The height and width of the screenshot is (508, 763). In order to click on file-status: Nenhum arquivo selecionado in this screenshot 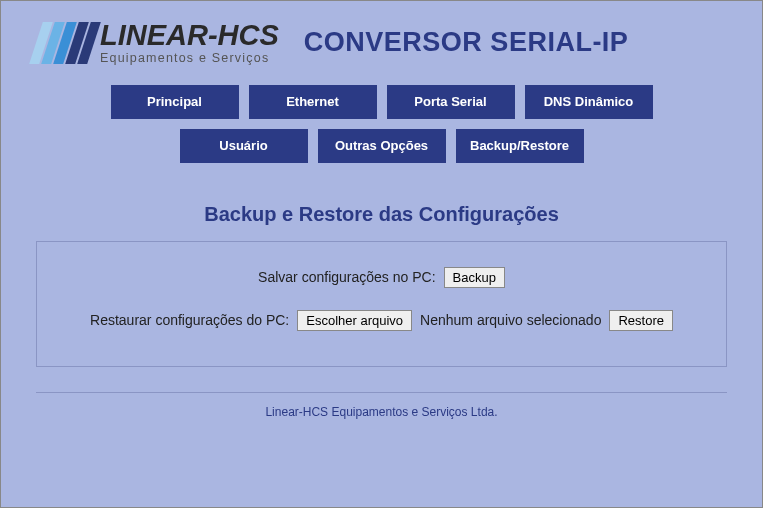, I will do `click(510, 320)`.